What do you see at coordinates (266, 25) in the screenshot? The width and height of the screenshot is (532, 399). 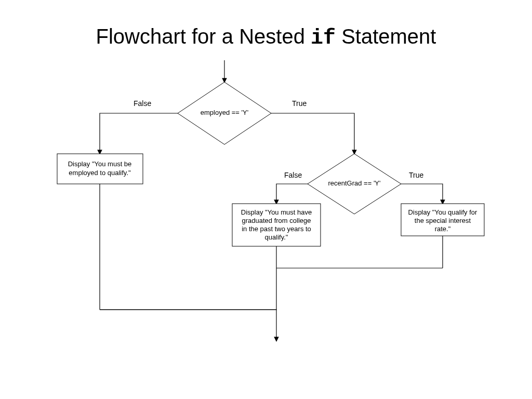 I see `page-title: Flowchart for a Nested if Statement` at bounding box center [266, 25].